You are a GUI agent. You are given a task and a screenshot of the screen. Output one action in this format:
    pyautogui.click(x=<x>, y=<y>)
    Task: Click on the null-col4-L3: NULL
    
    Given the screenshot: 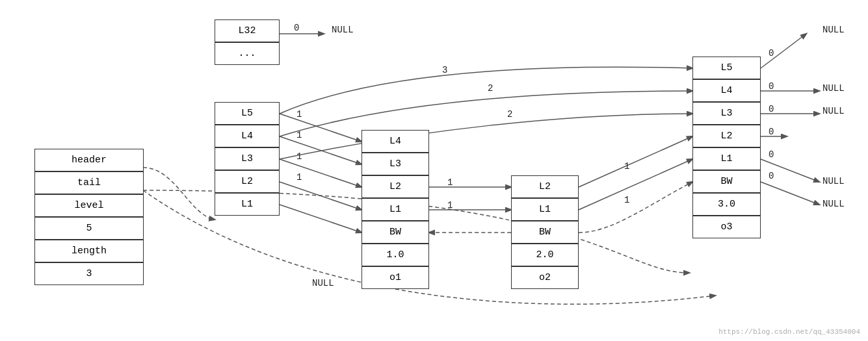 What is the action you would take?
    pyautogui.click(x=834, y=111)
    